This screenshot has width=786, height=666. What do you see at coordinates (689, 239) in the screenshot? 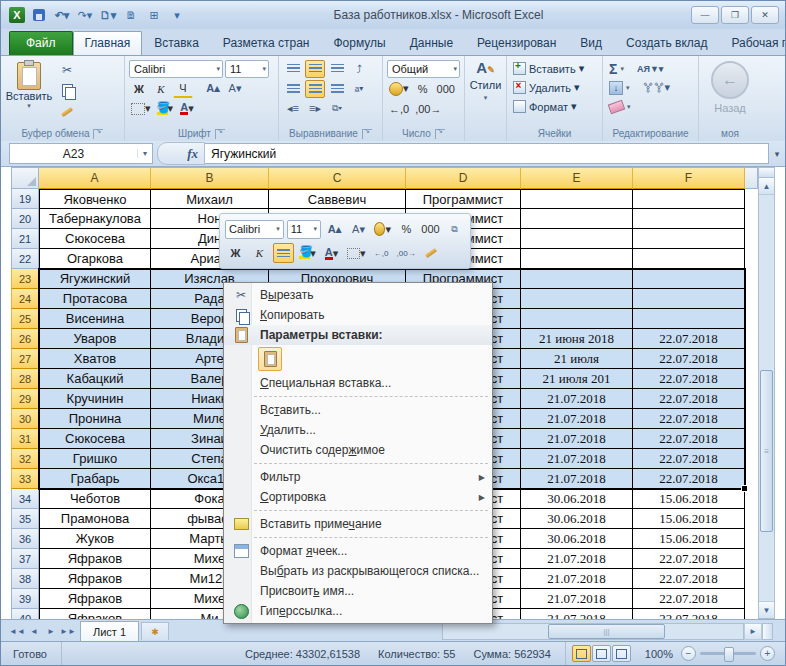
I see `cell-F21` at bounding box center [689, 239].